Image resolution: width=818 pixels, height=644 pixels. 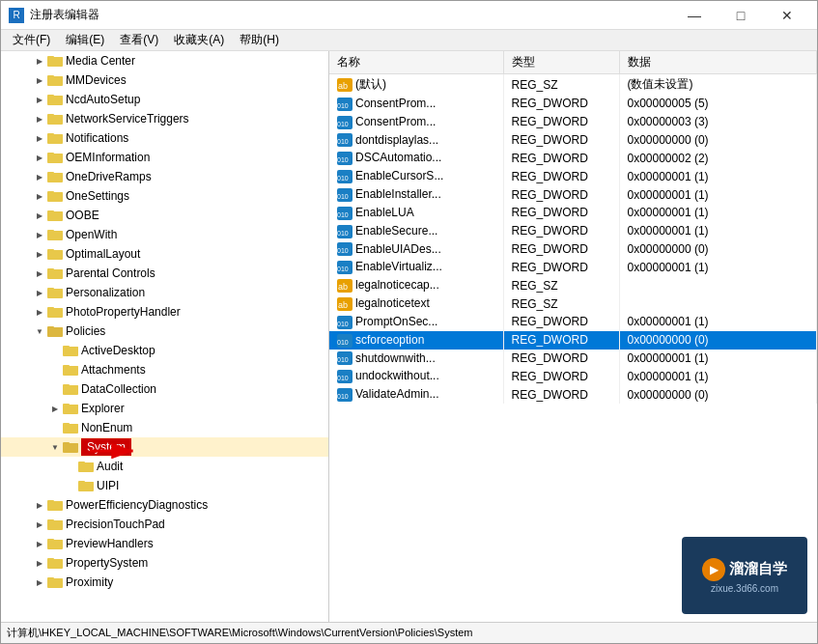 What do you see at coordinates (346, 340) in the screenshot?
I see `dword-icon: 010` at bounding box center [346, 340].